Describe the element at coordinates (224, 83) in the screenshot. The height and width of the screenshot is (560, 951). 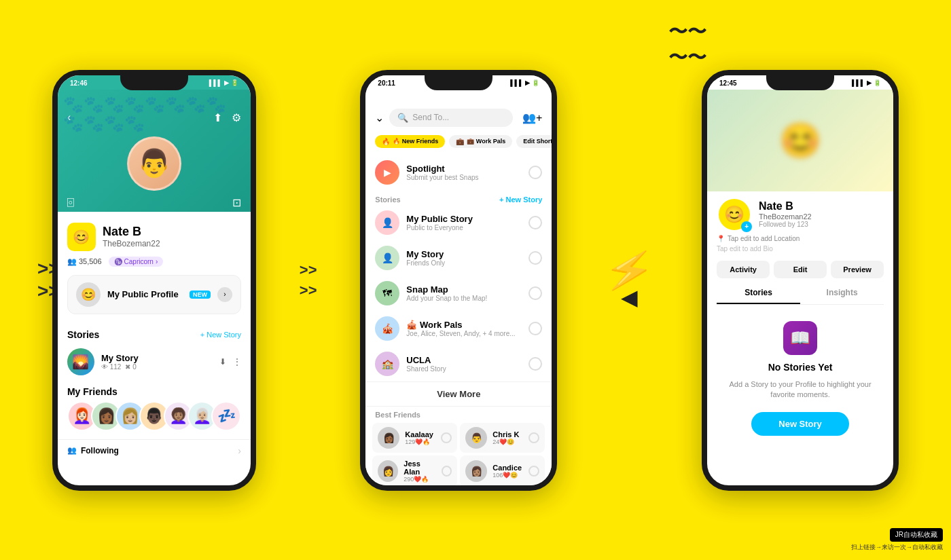
I see `status-icons-left: ▌▌▌ ▶ 🔋` at that location.